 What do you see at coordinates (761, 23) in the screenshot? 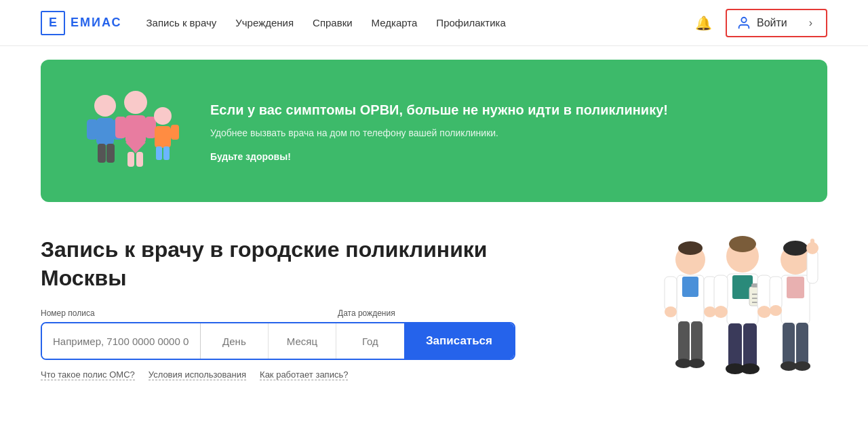
I see `header-right: 🔔 Войти ›` at bounding box center [761, 23].